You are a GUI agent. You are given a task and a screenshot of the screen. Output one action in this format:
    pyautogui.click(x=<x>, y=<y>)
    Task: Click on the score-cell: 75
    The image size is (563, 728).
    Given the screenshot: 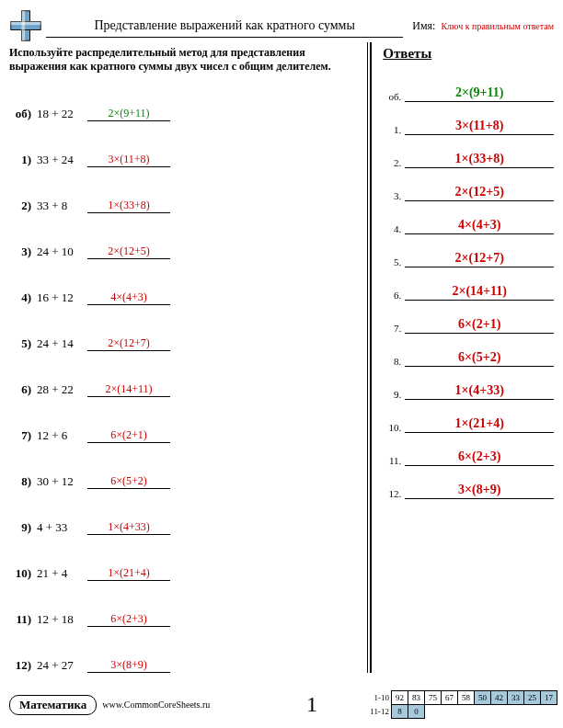 What is the action you would take?
    pyautogui.click(x=432, y=699)
    